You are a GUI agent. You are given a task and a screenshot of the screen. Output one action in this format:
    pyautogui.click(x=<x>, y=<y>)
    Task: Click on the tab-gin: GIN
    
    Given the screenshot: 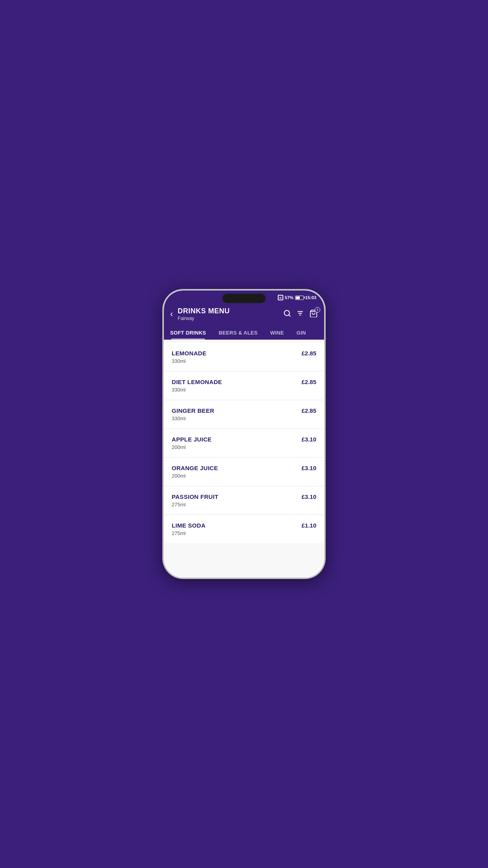 What is the action you would take?
    pyautogui.click(x=301, y=333)
    